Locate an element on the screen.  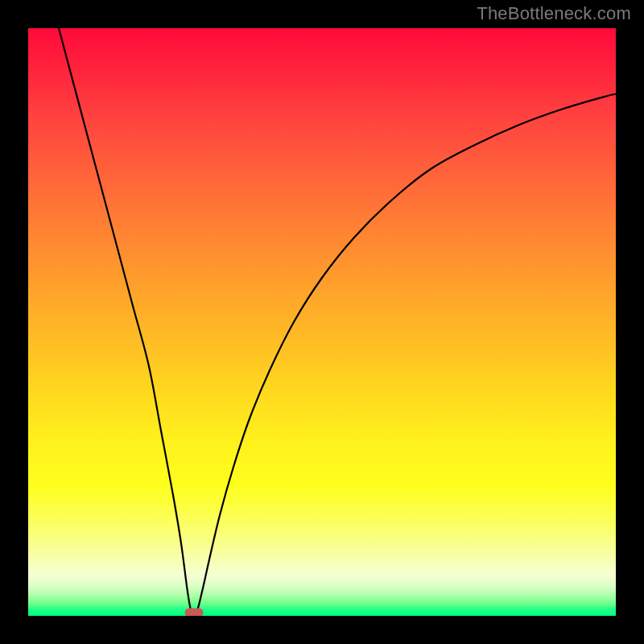
minimum-marker is located at coordinates (195, 613).